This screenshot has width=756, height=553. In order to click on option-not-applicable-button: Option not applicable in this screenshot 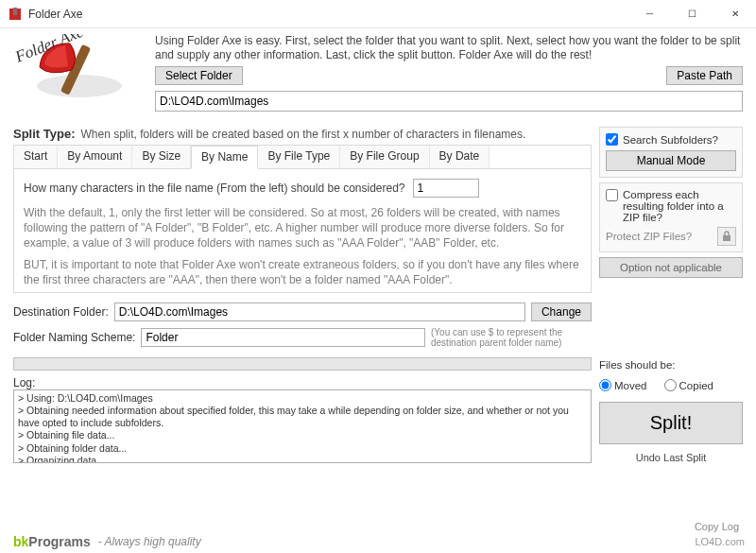, I will do `click(671, 268)`.